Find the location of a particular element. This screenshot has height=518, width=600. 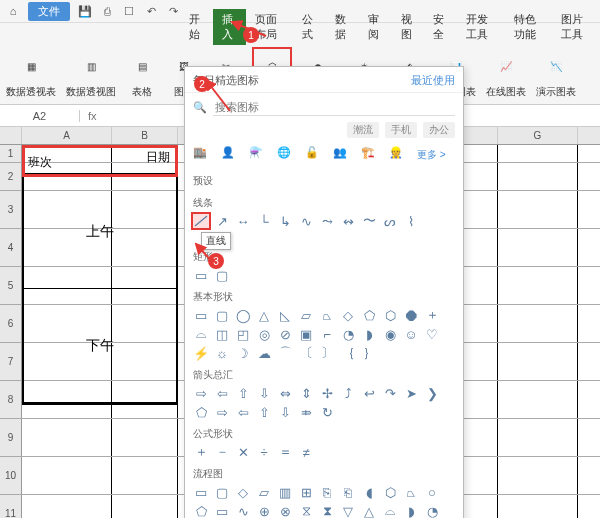

tab-view: 视图 is located at coordinates (408, 27).